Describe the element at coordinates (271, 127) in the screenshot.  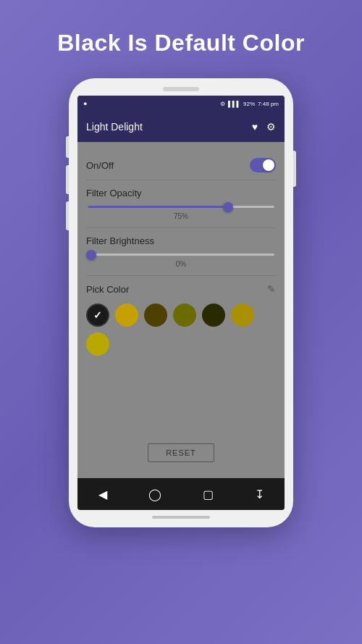
I see `gear-icon: ⚙` at that location.